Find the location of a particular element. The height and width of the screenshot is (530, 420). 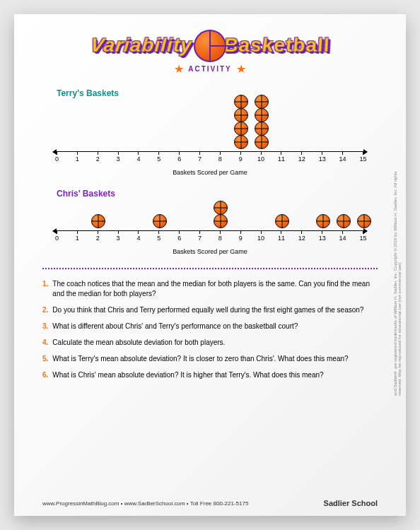

tick-label: 0 is located at coordinates (57, 238).